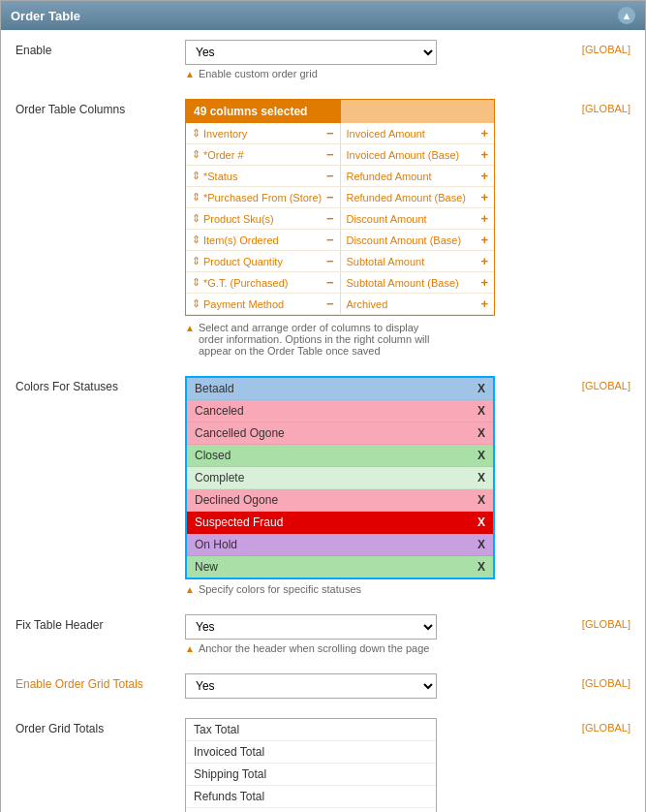  What do you see at coordinates (406, 198) in the screenshot?
I see `col-name: Refunded Amount (Base)` at bounding box center [406, 198].